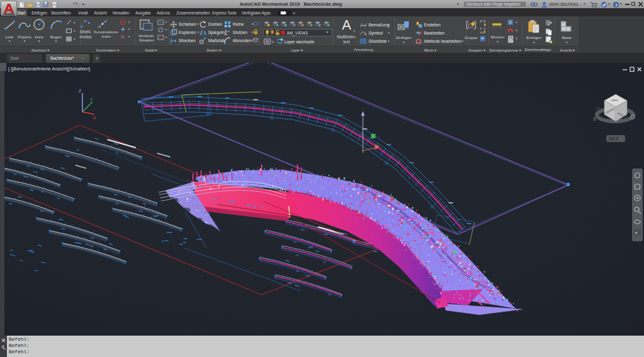 This screenshot has width=644, height=357. Describe the element at coordinates (598, 108) in the screenshot. I see `svg-text: W` at that location.